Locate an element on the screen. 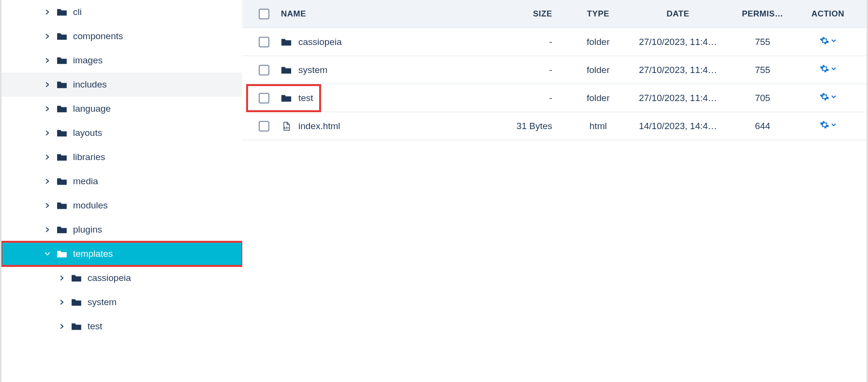  tree-item-label: layouts is located at coordinates (88, 133).